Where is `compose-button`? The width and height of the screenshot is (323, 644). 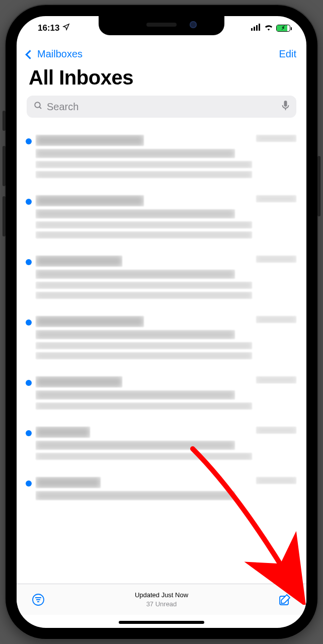
compose-button is located at coordinates (285, 600).